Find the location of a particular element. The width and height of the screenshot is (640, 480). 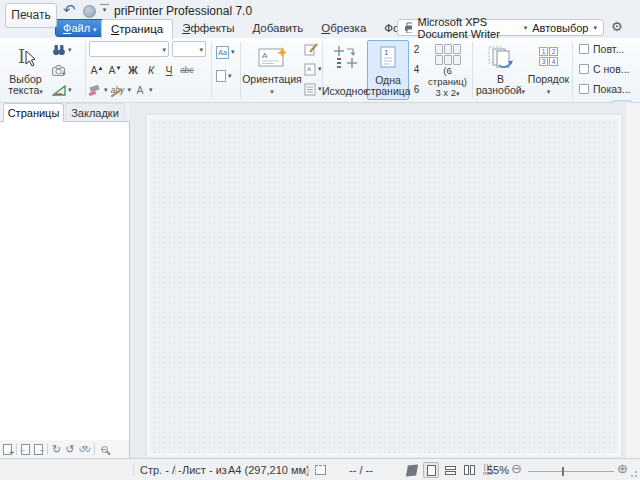

text-styles-button: Aa ▾ is located at coordinates (226, 52).